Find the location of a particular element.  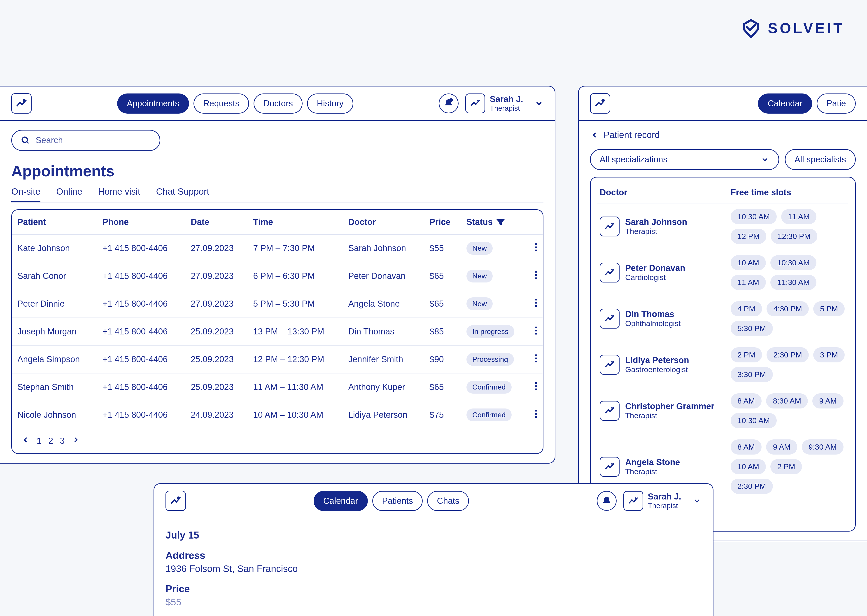

nav-pill-appointments: Appointments is located at coordinates (153, 103).